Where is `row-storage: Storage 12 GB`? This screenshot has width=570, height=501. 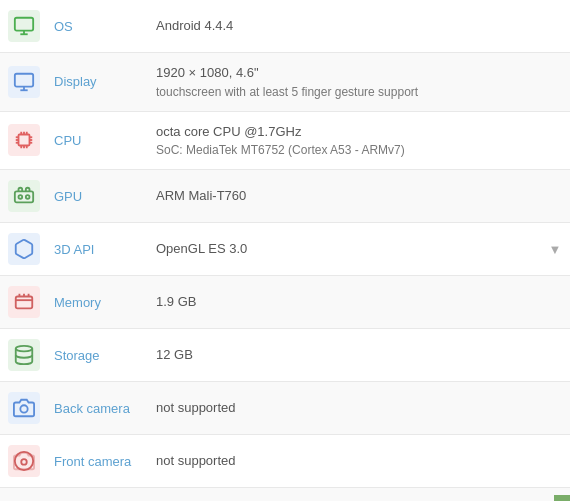 row-storage: Storage 12 GB is located at coordinates (285, 356).